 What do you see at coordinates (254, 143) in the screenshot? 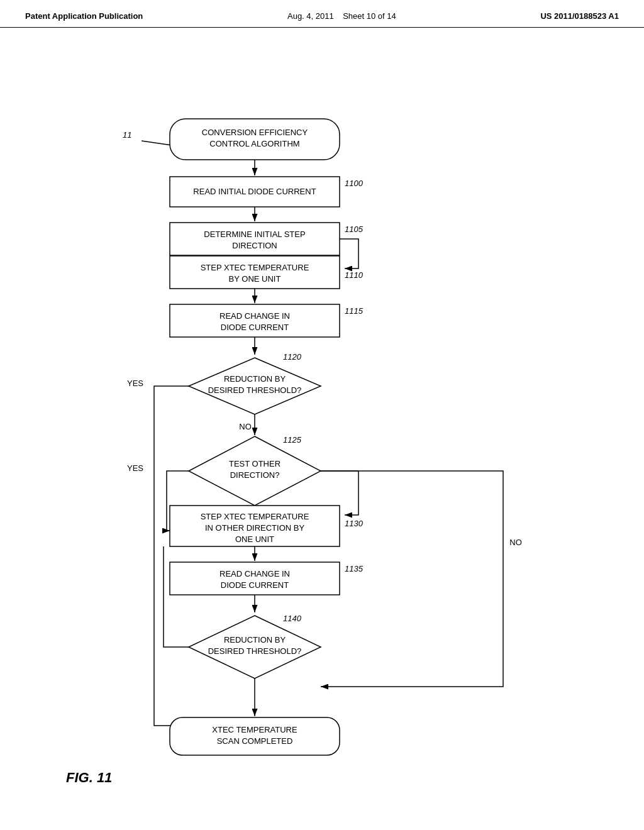
I see `start-text-line2: CONTROL ALGORITHM` at bounding box center [254, 143].